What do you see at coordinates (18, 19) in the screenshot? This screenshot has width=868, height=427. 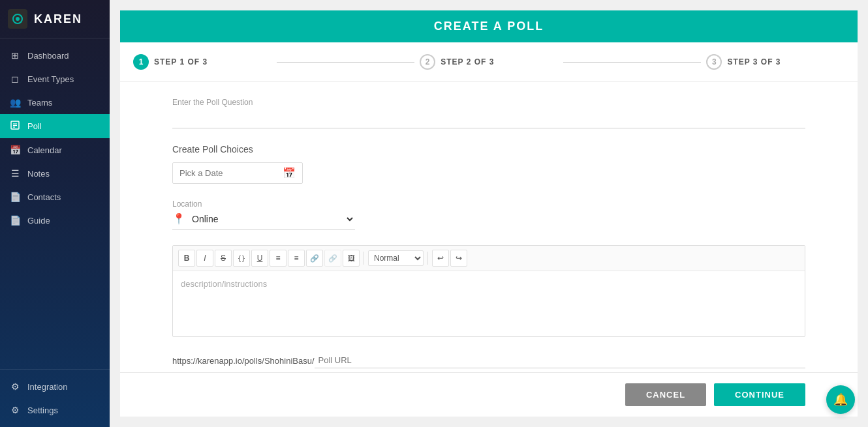 I see `logo-icon` at bounding box center [18, 19].